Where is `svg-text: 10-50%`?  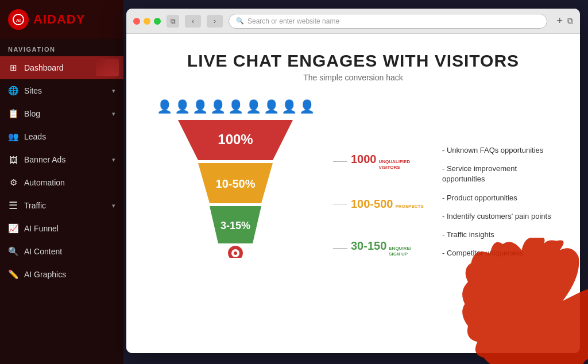
svg-text: 10-50% is located at coordinates (235, 184).